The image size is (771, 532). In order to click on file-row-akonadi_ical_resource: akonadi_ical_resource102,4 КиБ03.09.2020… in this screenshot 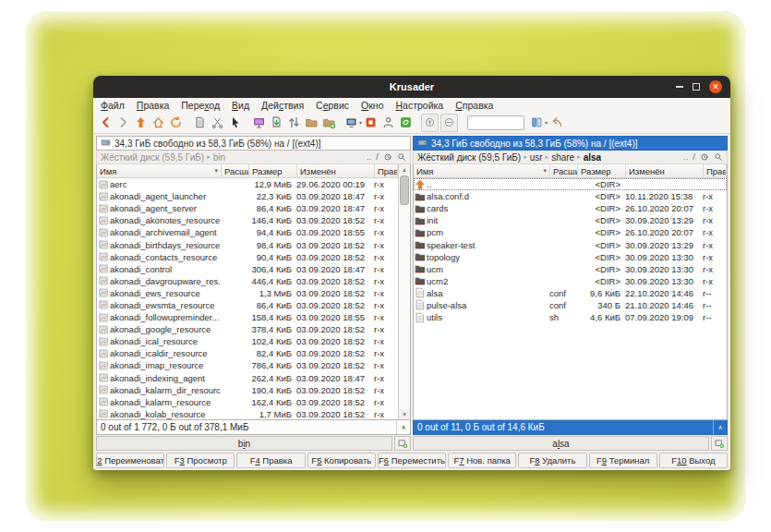, I will do `click(247, 342)`.